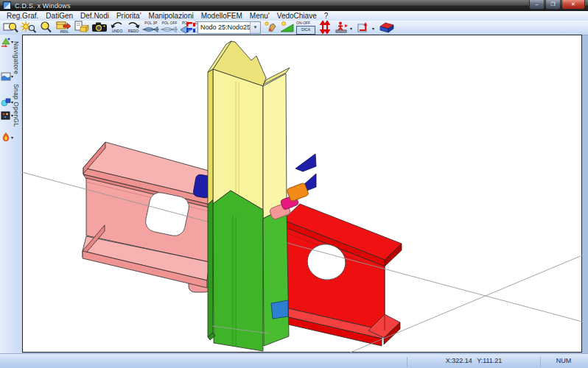 The width and height of the screenshot is (588, 368). I want to click on menu-help: ?, so click(326, 16).